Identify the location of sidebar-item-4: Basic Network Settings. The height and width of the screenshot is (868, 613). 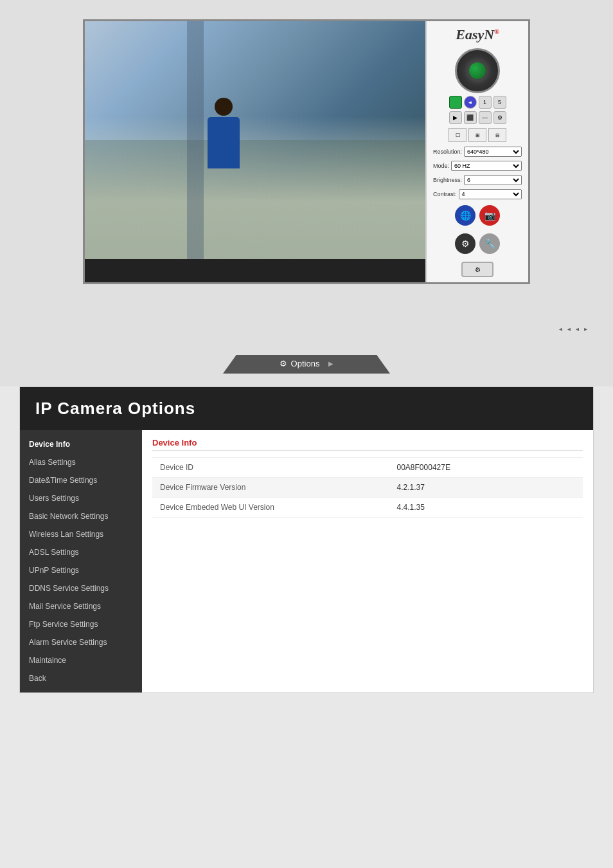
(81, 516).